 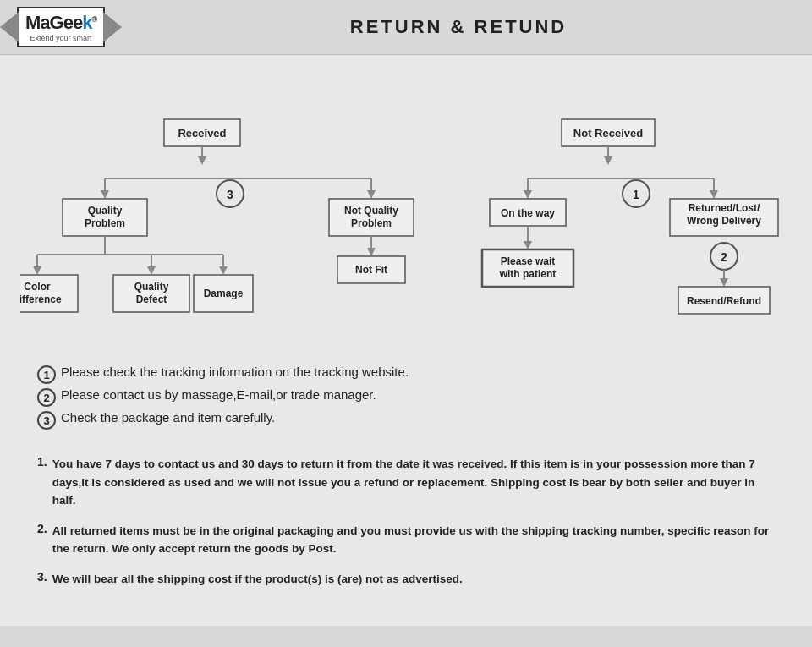 What do you see at coordinates (61, 27) in the screenshot?
I see `logo-inner: MaGeek® Extend your smart` at bounding box center [61, 27].